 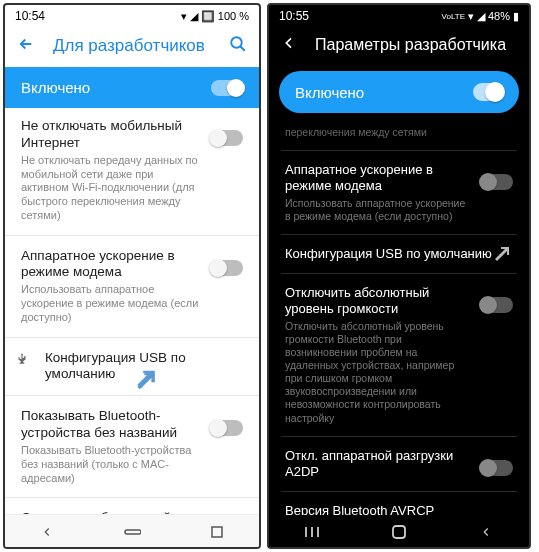 What do you see at coordinates (399, 464) in the screenshot?
I see `item-a2dp: Откл. аппаратной разгрузки A2DP` at bounding box center [399, 464].